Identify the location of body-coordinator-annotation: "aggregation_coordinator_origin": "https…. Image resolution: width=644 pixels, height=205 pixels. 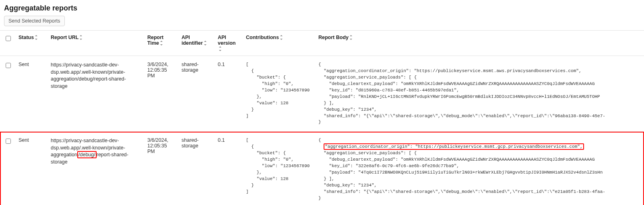
(454, 147).